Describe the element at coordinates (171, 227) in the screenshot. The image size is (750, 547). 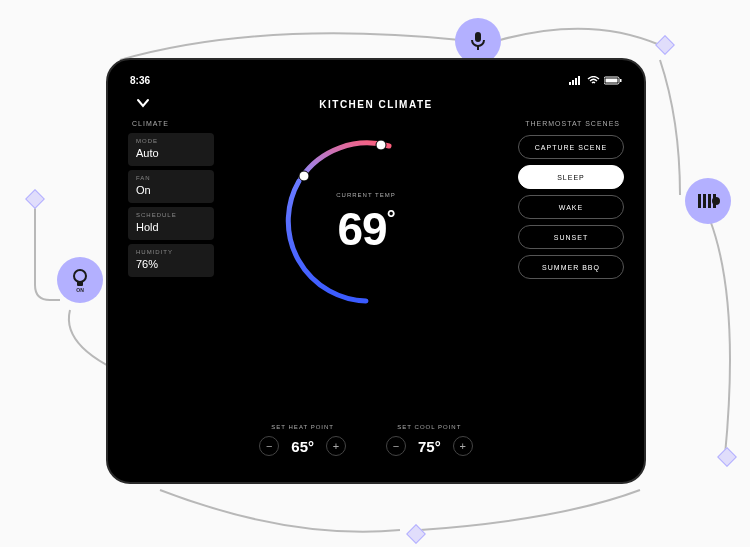
I see `card-value: Hold` at that location.